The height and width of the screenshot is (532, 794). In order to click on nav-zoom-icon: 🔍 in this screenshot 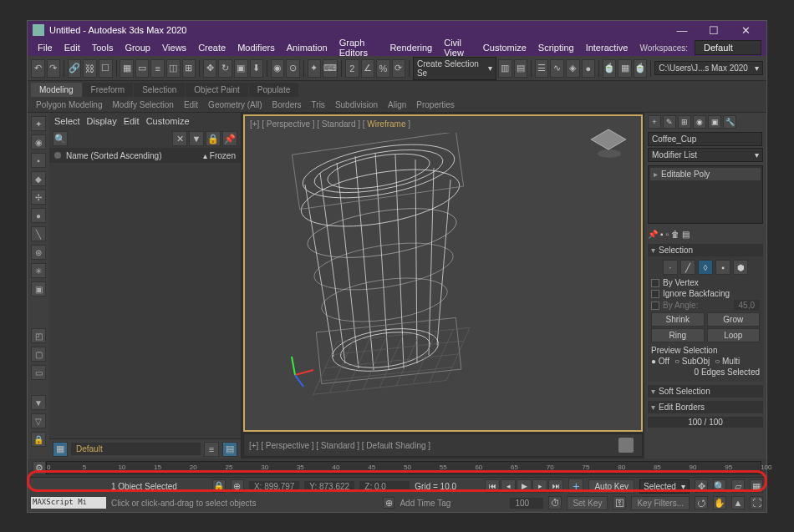, I will do `click(720, 486)`.